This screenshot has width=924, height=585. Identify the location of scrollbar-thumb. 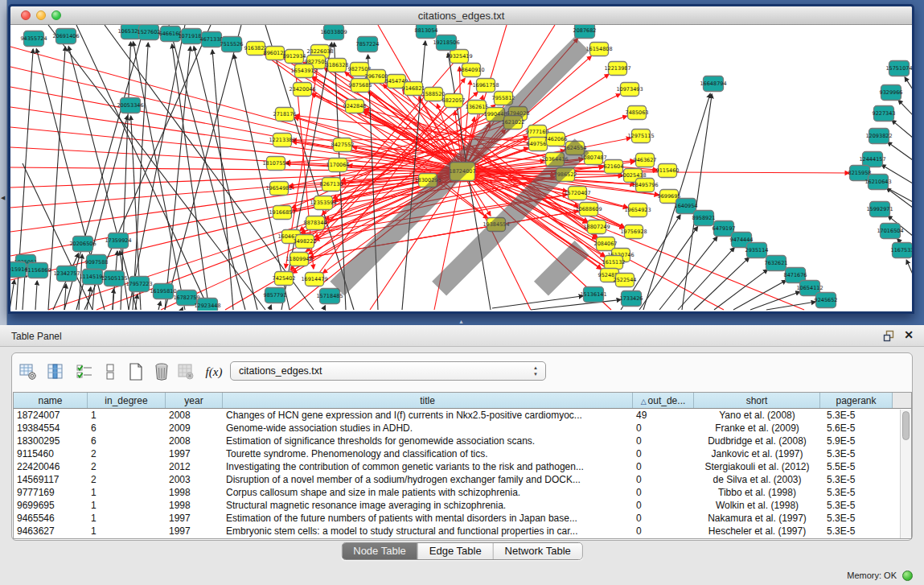
(906, 426).